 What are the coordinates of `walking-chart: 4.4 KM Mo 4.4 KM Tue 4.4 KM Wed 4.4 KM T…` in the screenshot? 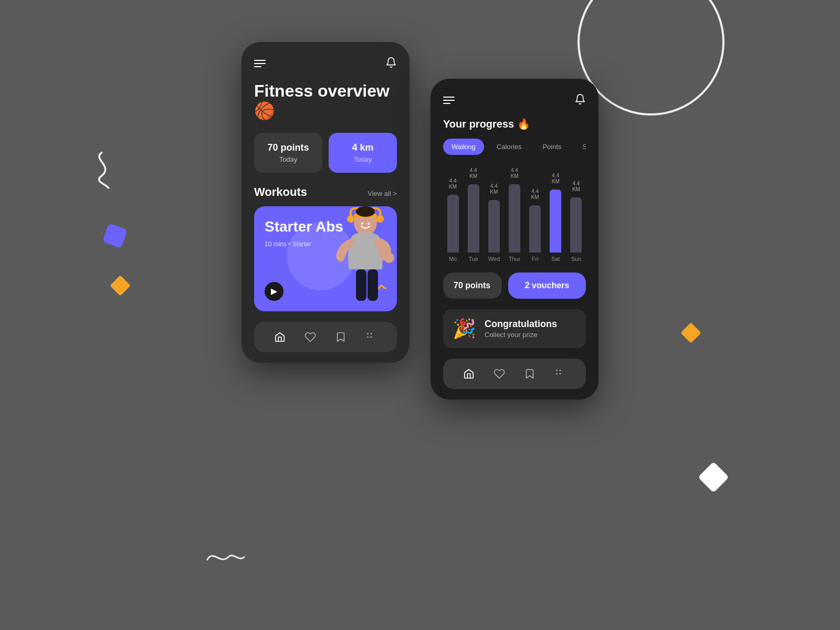 It's located at (514, 215).